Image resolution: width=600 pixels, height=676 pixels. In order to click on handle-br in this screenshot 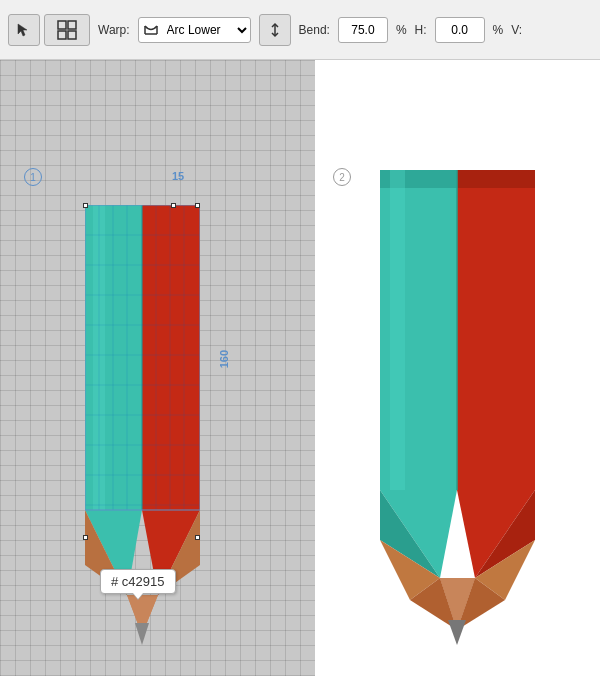, I will do `click(198, 538)`.